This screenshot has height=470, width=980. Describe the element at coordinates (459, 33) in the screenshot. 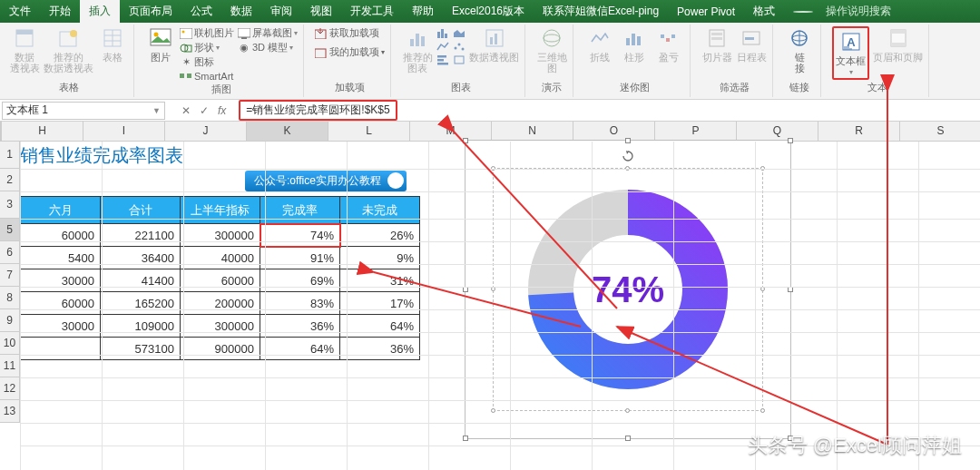

I see `chart-area-button` at that location.